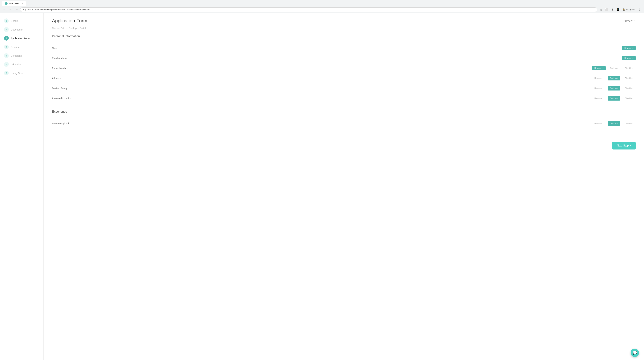 The image size is (644, 362). Describe the element at coordinates (6, 21) in the screenshot. I see `sidebar-step-1: 1` at that location.